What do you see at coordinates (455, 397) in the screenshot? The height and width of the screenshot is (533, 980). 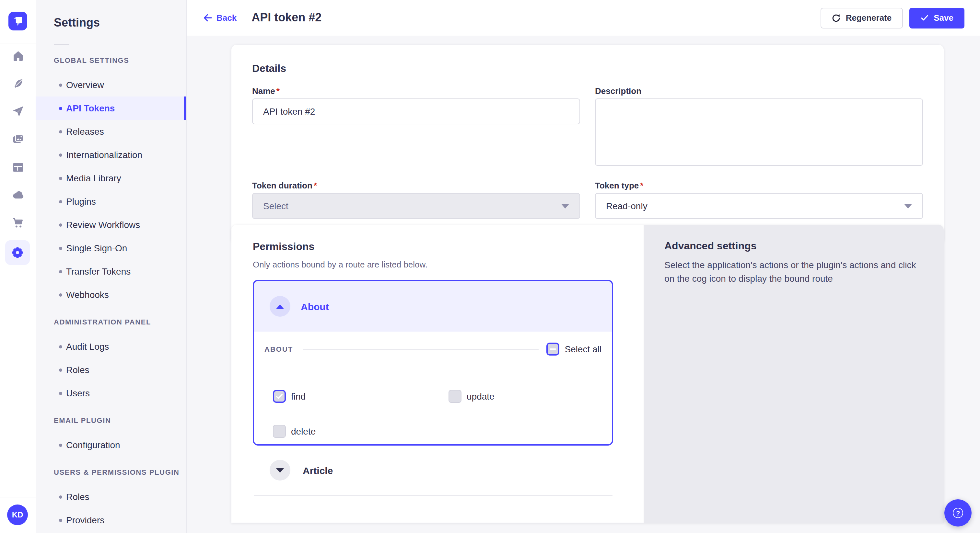 I see `update-checkbox` at bounding box center [455, 397].